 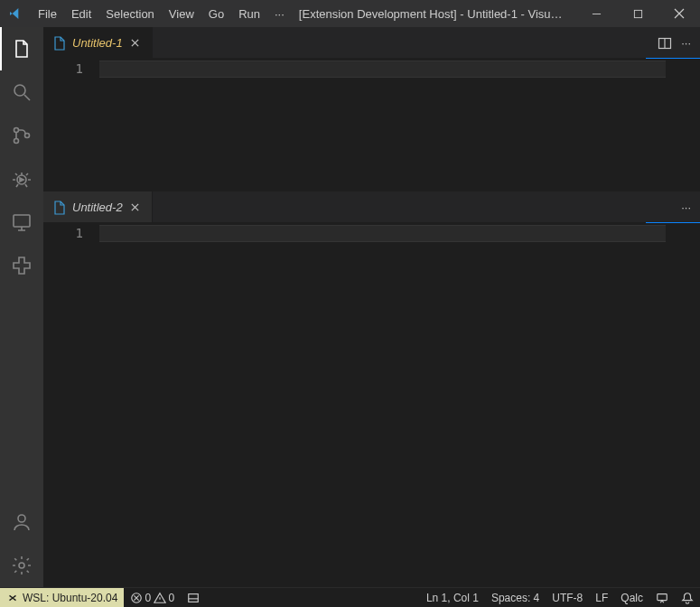 I want to click on tabs-group-1: Untitled-1 ···, so click(x=372, y=43).